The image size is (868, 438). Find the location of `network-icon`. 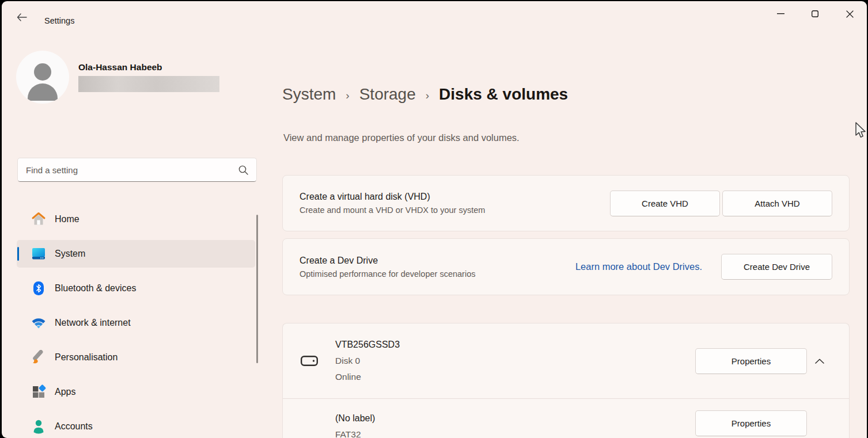

network-icon is located at coordinates (39, 323).